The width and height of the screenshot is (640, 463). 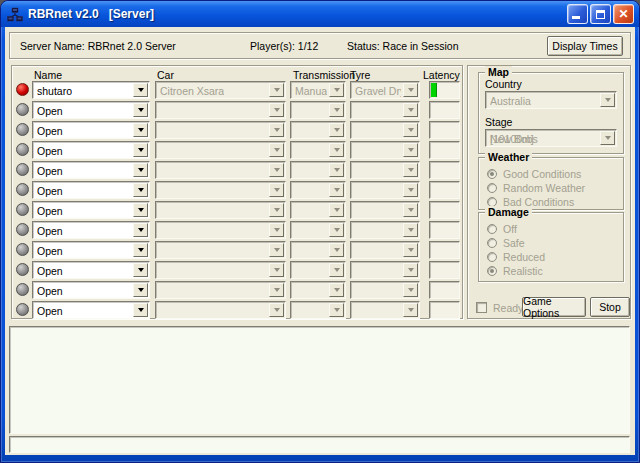 What do you see at coordinates (624, 14) in the screenshot?
I see `close-button: ✕` at bounding box center [624, 14].